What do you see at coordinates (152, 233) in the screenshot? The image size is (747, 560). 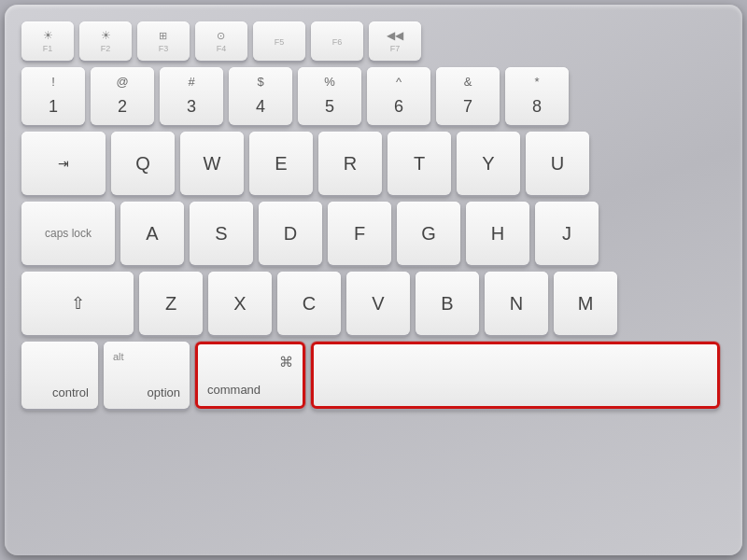 I see `key-a: A` at bounding box center [152, 233].